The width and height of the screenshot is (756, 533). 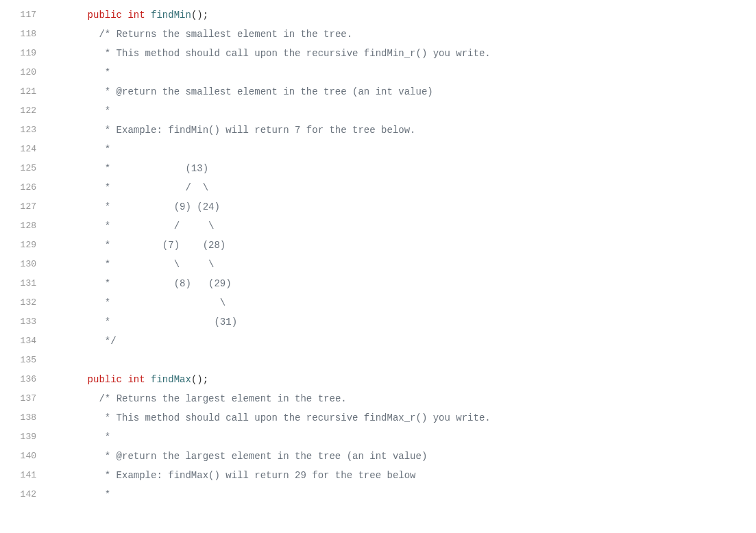 I want to click on comment: * (9) (24), so click(x=162, y=207).